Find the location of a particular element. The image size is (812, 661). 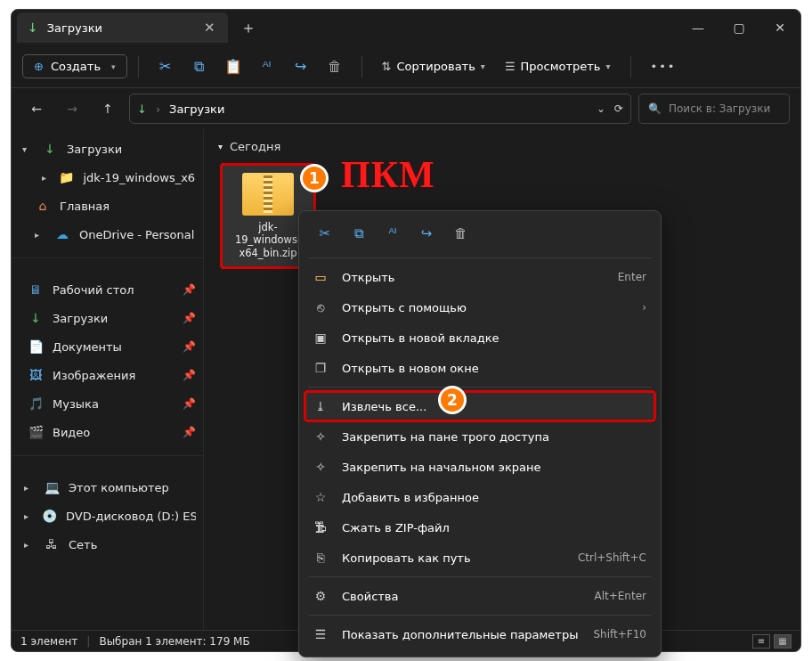

window-icon: ❐ is located at coordinates (321, 368).